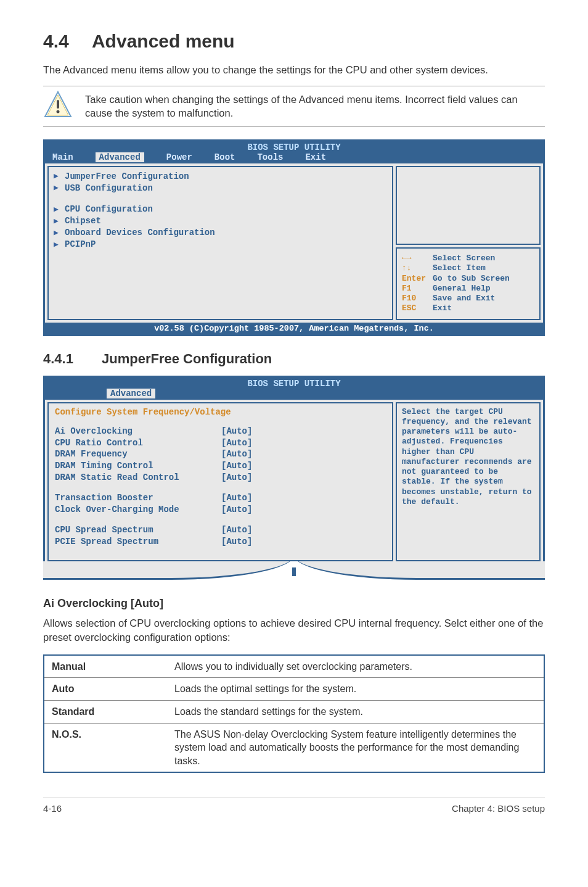  I want to click on bios-bottom-curve, so click(294, 571).